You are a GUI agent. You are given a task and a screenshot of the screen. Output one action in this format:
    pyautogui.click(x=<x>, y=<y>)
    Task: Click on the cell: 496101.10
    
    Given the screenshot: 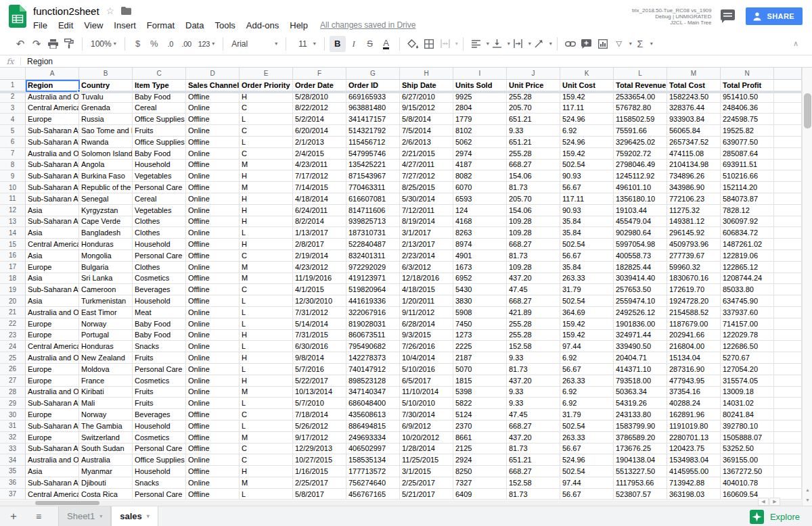 What is the action you would take?
    pyautogui.click(x=640, y=188)
    